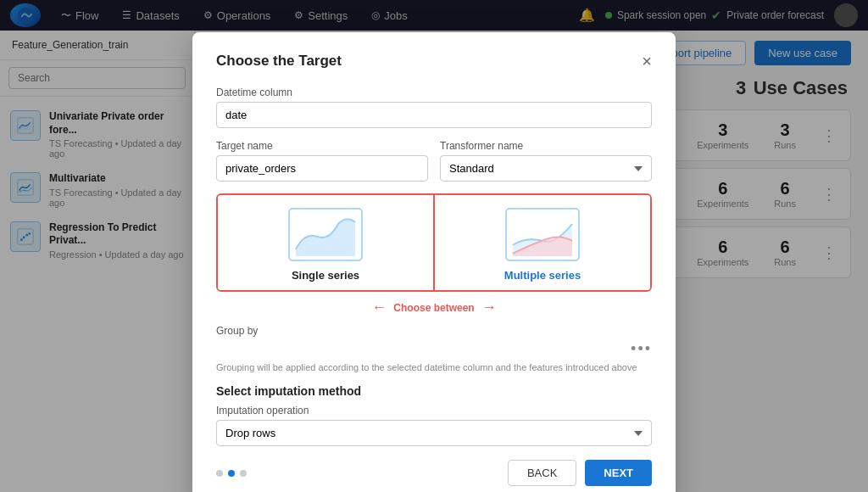 Image resolution: width=868 pixels, height=492 pixels. What do you see at coordinates (434, 307) in the screenshot?
I see `choose-between-hint: ← Choose between →` at bounding box center [434, 307].